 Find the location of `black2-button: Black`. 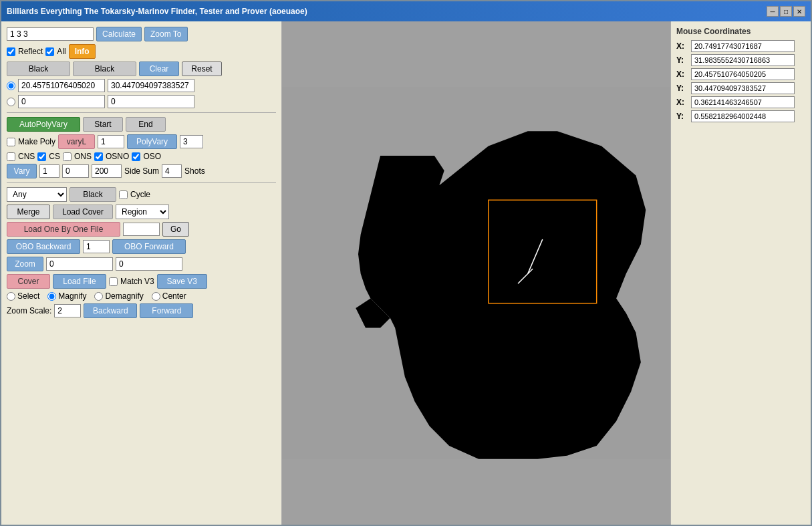

black2-button: Black is located at coordinates (104, 69).